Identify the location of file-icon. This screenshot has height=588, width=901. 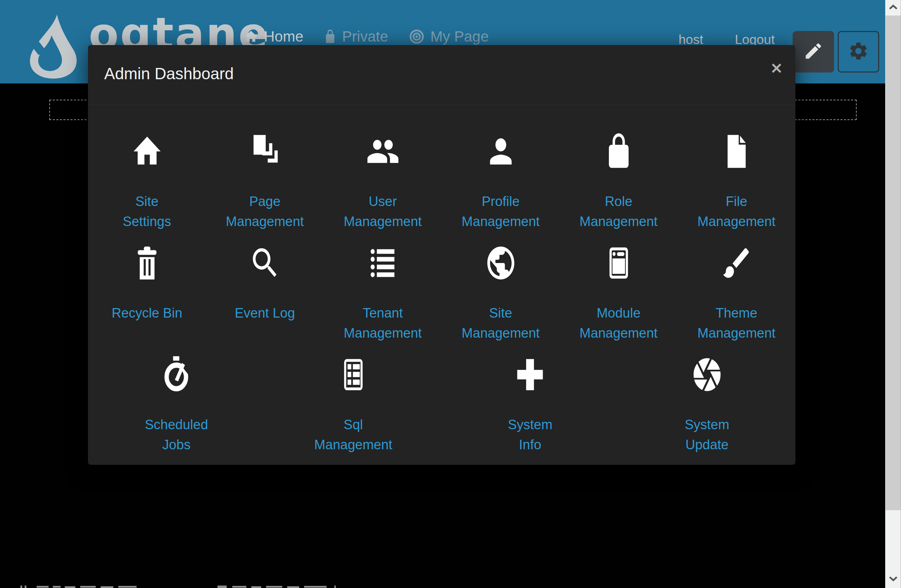
(737, 151).